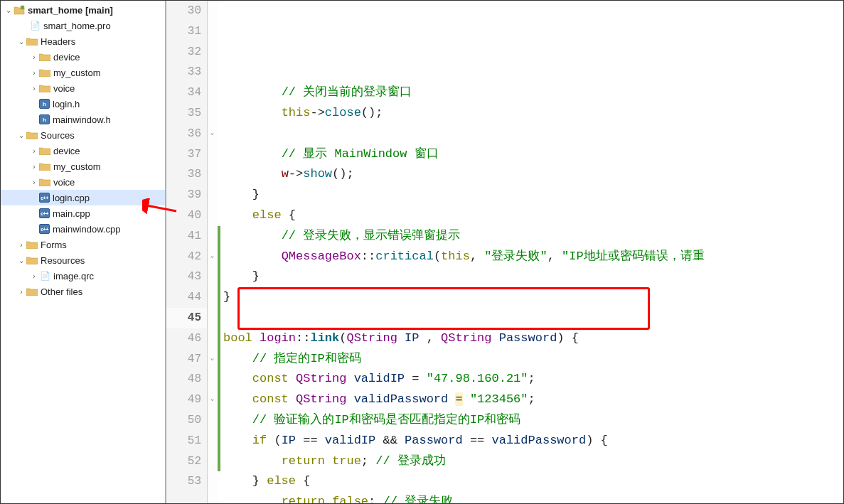 This screenshot has height=504, width=844. I want to click on sources-folder: ⌄ Sources, so click(82, 135).